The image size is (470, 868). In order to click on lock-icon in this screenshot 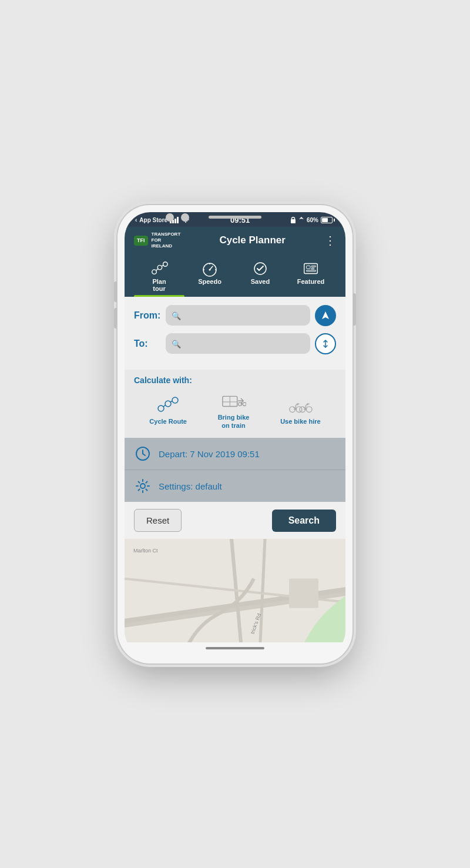, I will do `click(293, 220)`.